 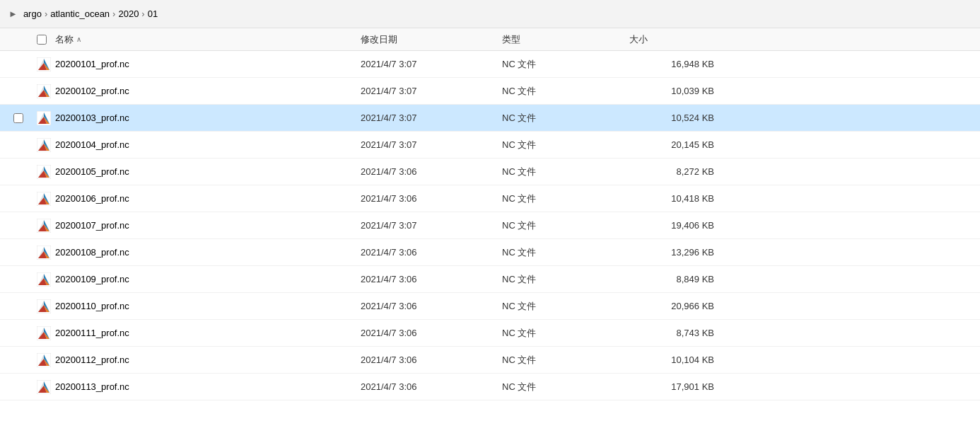 What do you see at coordinates (490, 64) in the screenshot?
I see `table-row: 20200101_prof.nc2021/4/7 3:07NC 文件16,948…` at bounding box center [490, 64].